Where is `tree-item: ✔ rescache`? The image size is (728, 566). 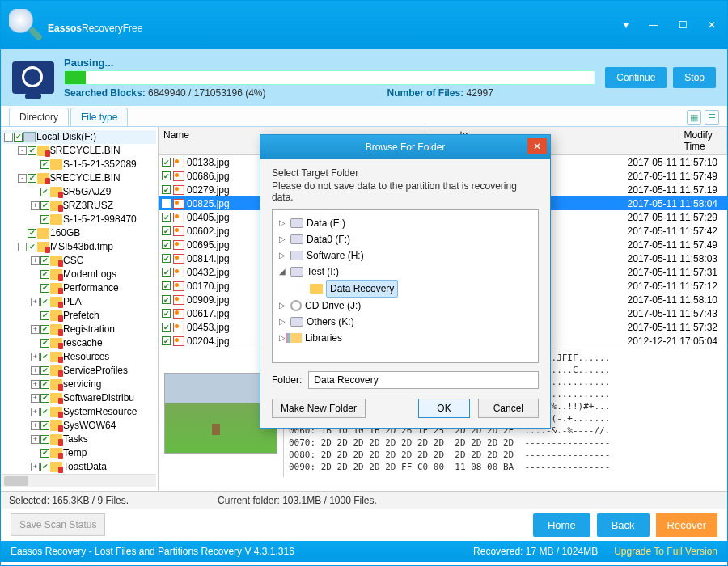
tree-item: ✔ rescache is located at coordinates (79, 343).